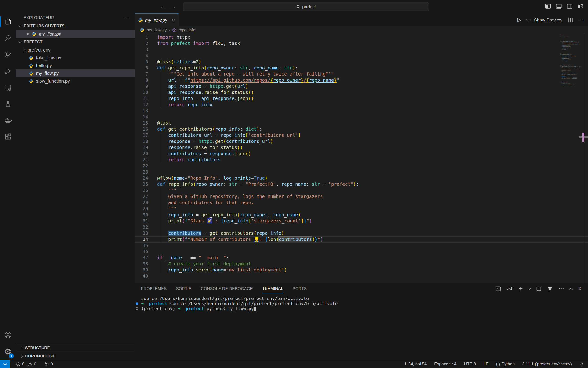 The image size is (588, 368). I want to click on line-number: 33, so click(141, 233).